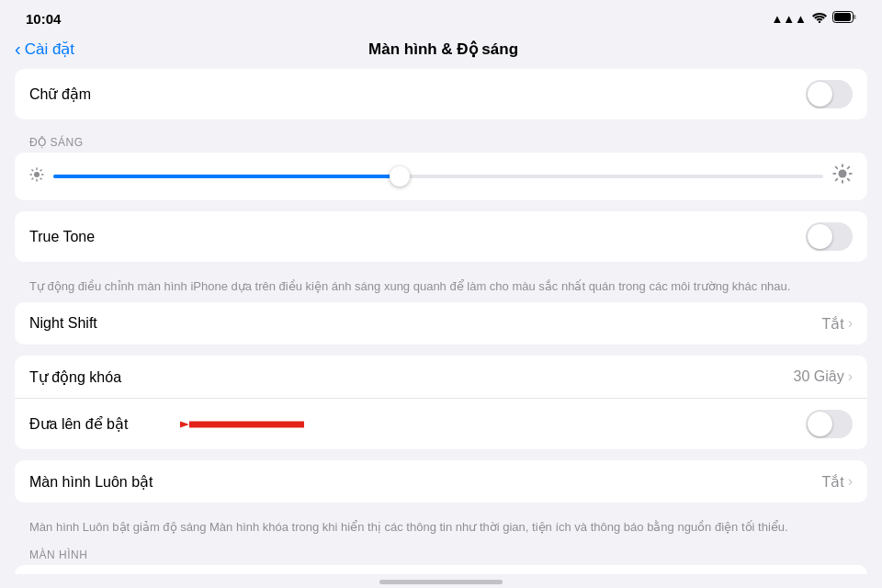 The height and width of the screenshot is (588, 882). I want to click on night-shift-chevron-icon: ›, so click(851, 323).